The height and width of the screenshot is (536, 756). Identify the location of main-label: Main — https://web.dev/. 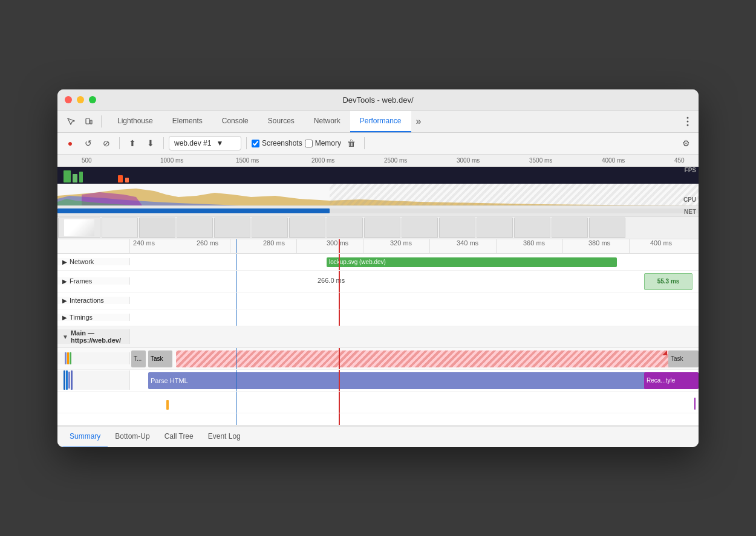
(98, 337).